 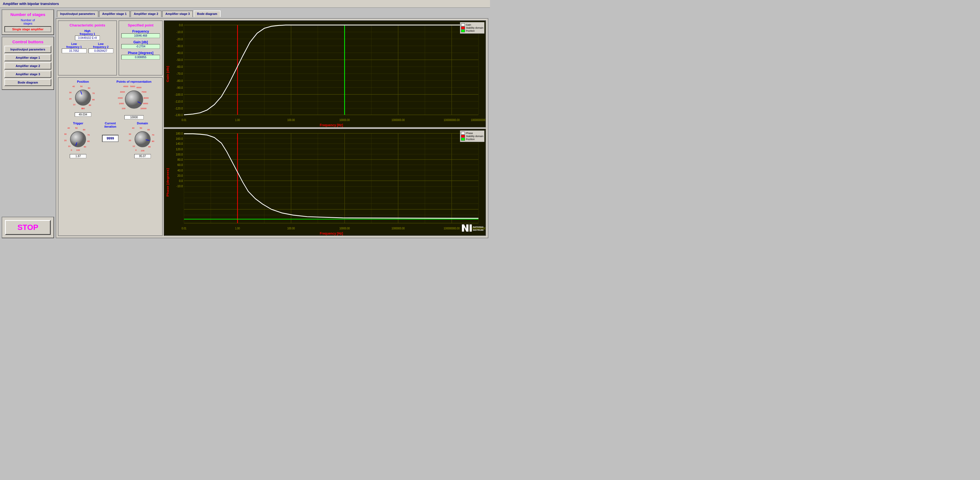 I want to click on btn-stage3: Amplifier stage 3, so click(x=28, y=74).